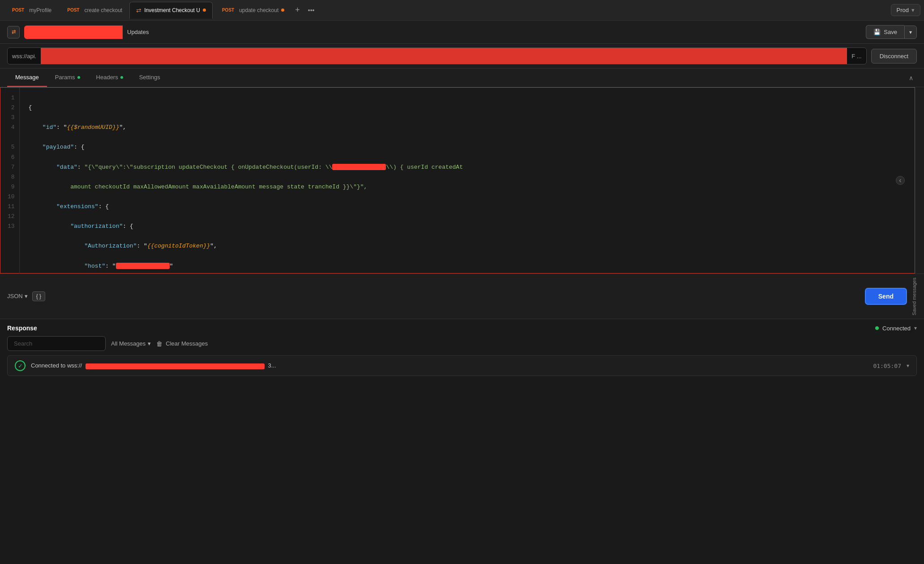  Describe the element at coordinates (27, 78) in the screenshot. I see `tab-message: Message` at that location.